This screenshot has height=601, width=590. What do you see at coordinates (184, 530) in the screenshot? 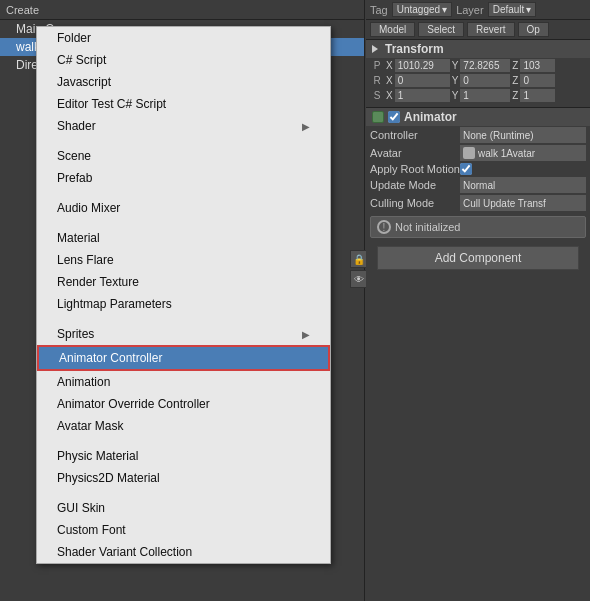
I see `context-menu-item-20: Custom Font` at bounding box center [184, 530].